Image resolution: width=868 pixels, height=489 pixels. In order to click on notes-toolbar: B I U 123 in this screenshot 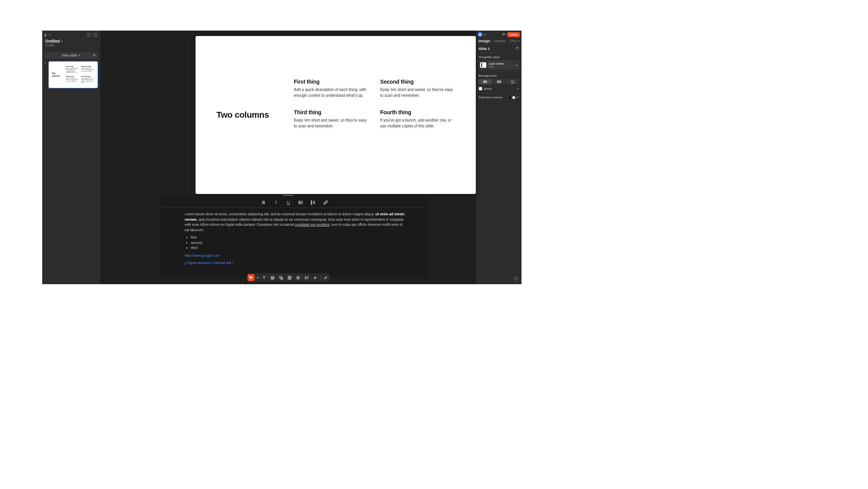, I will do `click(295, 202)`.